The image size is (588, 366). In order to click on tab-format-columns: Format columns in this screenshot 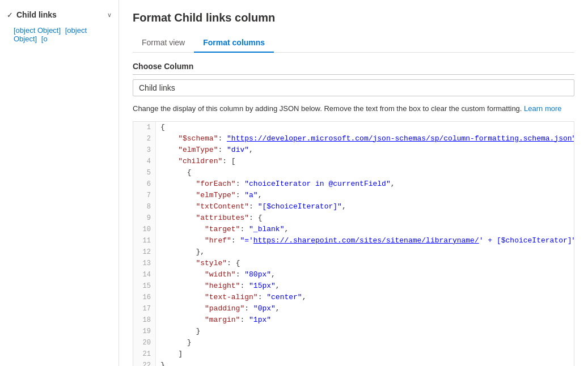, I will do `click(234, 43)`.